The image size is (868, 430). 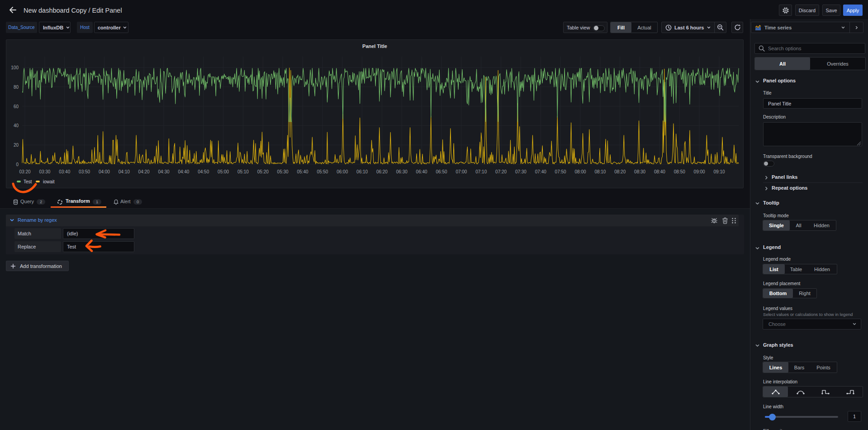 I want to click on svg-text: 08:20, so click(x=620, y=172).